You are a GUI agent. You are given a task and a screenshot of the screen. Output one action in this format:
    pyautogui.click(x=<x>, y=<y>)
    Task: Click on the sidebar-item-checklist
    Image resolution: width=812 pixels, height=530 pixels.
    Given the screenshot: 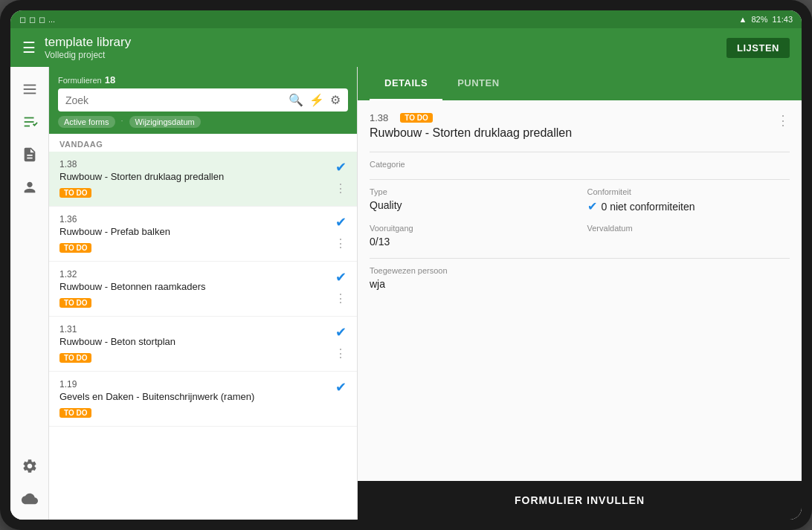 What is the action you would take?
    pyautogui.click(x=30, y=122)
    